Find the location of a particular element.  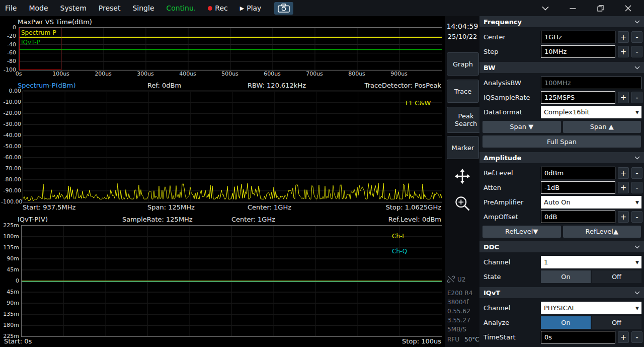

field-label: Ref.Level is located at coordinates (512, 173).